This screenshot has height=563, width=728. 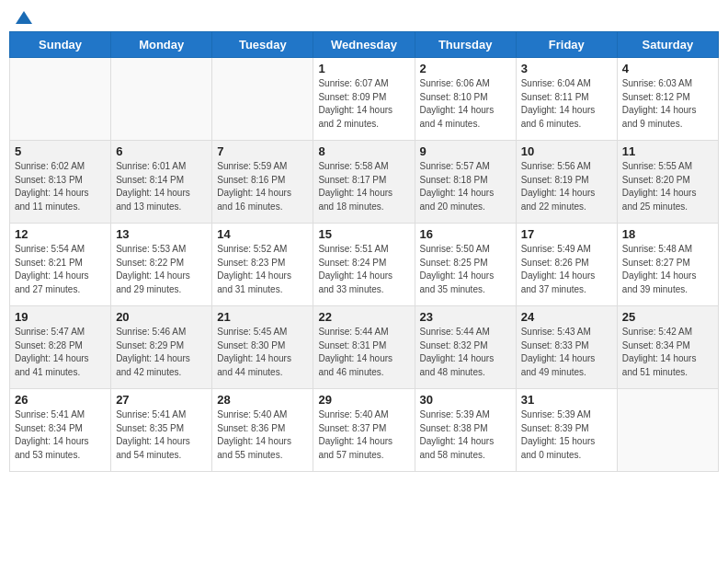 I want to click on day-info: Sunrise: 5:54 AM Sunset: 8:21 PM Dayligh…, so click(x=61, y=270).